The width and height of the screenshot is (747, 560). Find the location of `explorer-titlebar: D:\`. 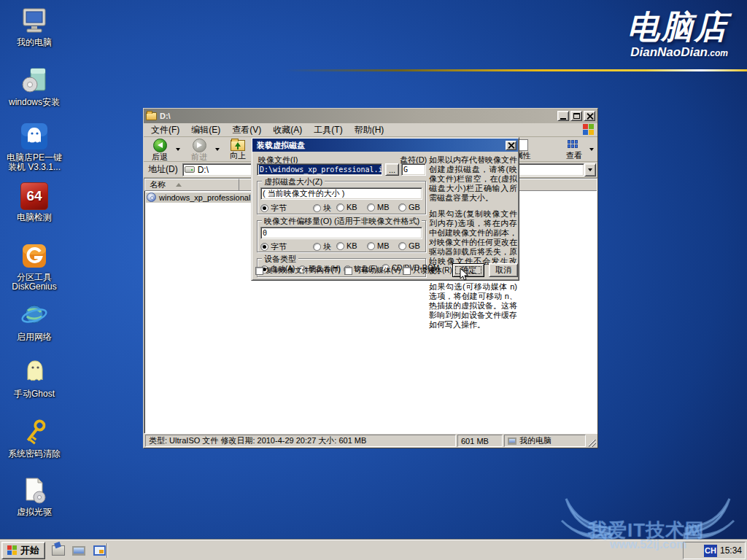

explorer-titlebar: D:\ is located at coordinates (371, 116).